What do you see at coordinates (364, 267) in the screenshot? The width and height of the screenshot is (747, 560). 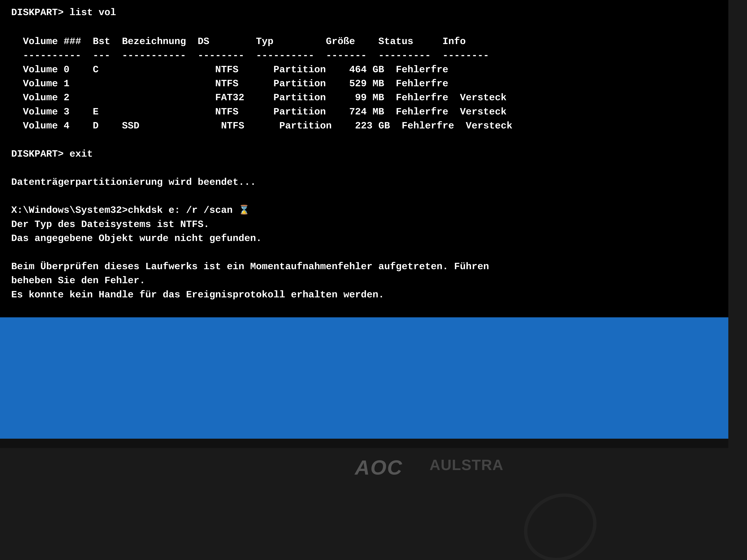 I see `error-line-1: Beim Überprüfen dieses Laufwerks ist ein…` at bounding box center [364, 267].